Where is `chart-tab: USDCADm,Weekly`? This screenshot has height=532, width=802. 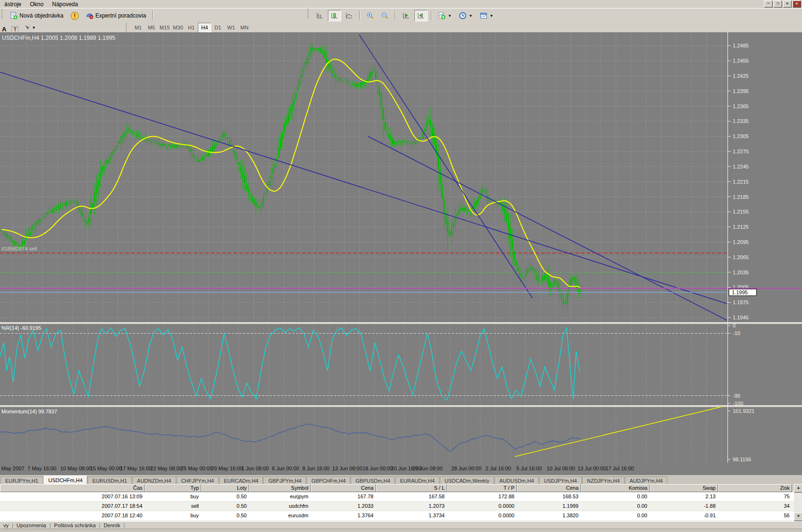 chart-tab: USDCADm,Weekly is located at coordinates (467, 480).